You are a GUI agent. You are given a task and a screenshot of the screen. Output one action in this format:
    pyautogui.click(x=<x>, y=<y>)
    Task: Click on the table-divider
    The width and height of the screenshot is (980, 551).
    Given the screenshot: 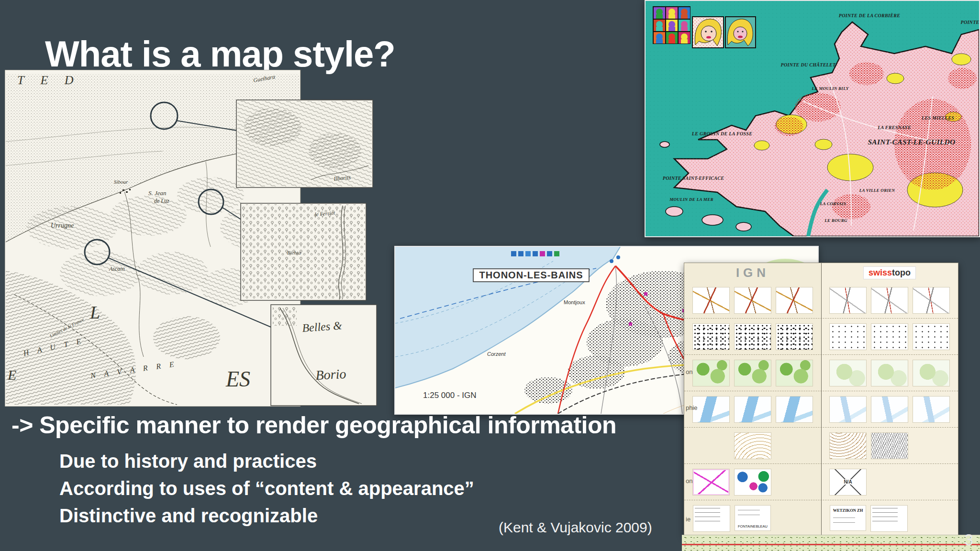 What is the action you would take?
    pyautogui.click(x=821, y=399)
    